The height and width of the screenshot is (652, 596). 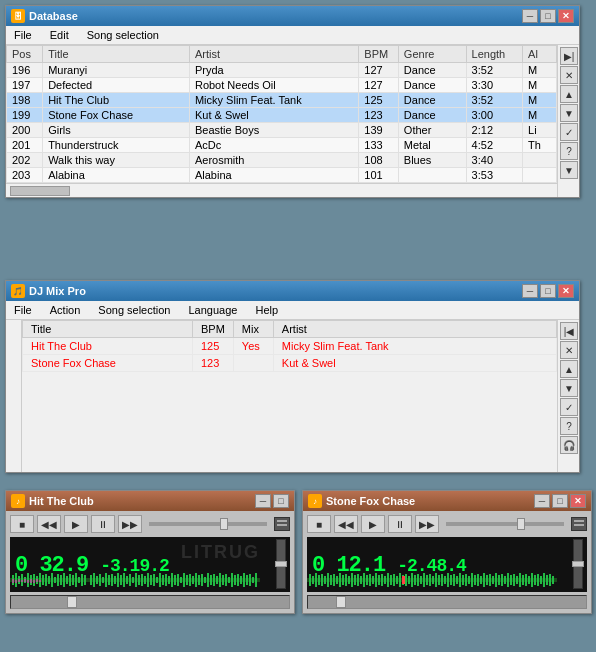 I want to click on h-scroll-thumb, so click(x=40, y=191).